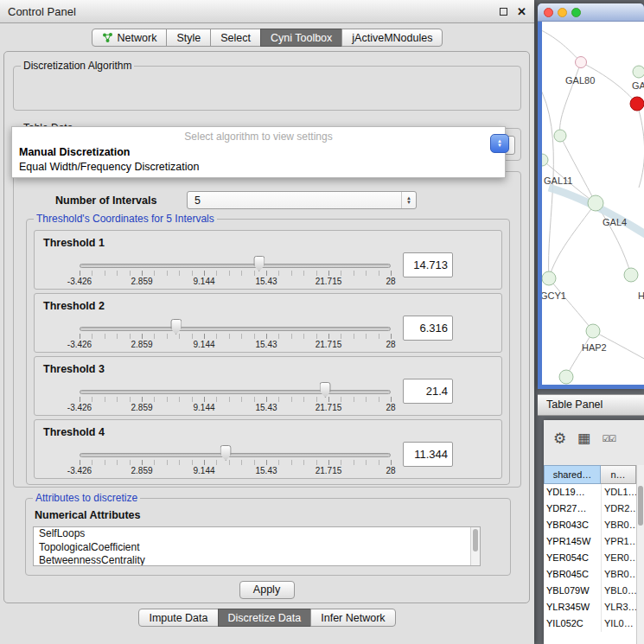  What do you see at coordinates (503, 12) in the screenshot?
I see `float-window-icon` at bounding box center [503, 12].